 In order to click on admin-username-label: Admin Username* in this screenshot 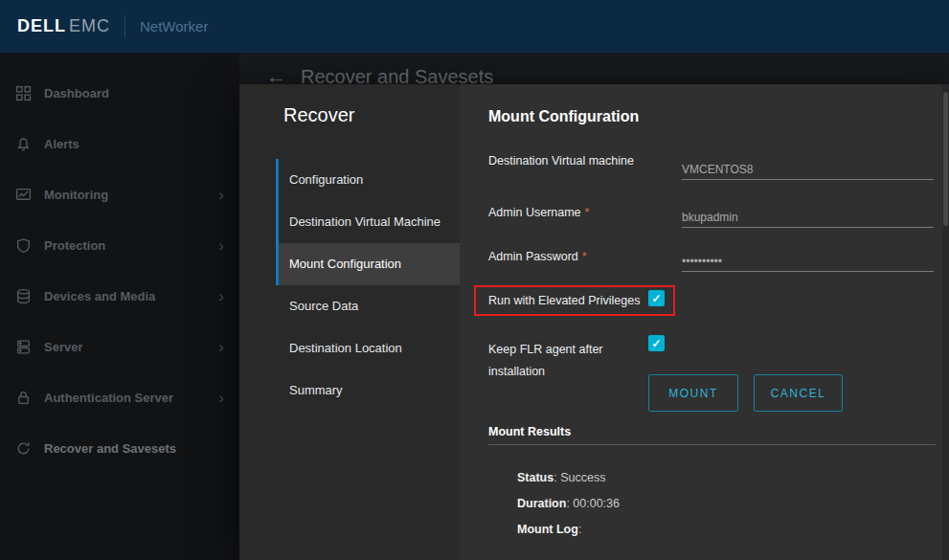, I will do `click(538, 213)`.